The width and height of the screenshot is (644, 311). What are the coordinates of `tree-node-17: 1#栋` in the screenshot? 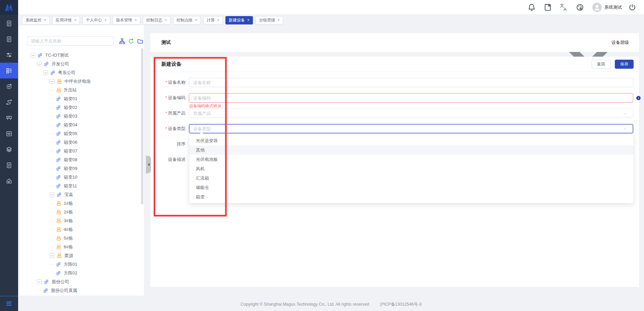 It's located at (79, 203).